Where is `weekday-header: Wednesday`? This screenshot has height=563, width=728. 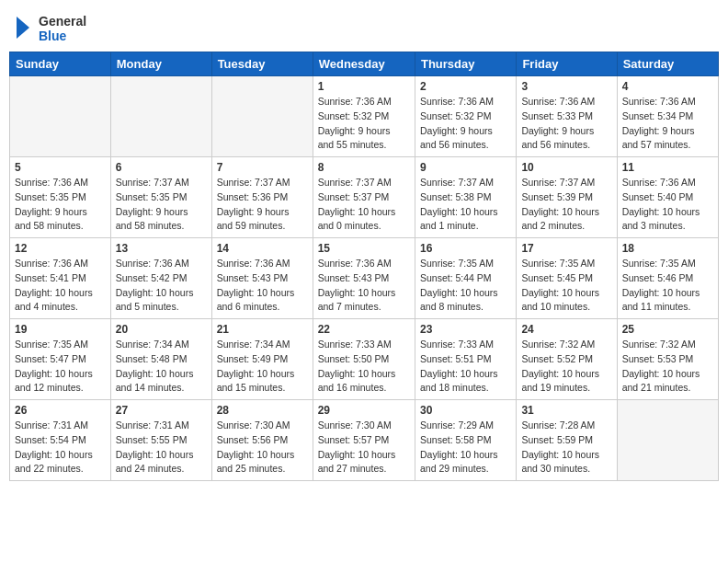 weekday-header: Wednesday is located at coordinates (364, 64).